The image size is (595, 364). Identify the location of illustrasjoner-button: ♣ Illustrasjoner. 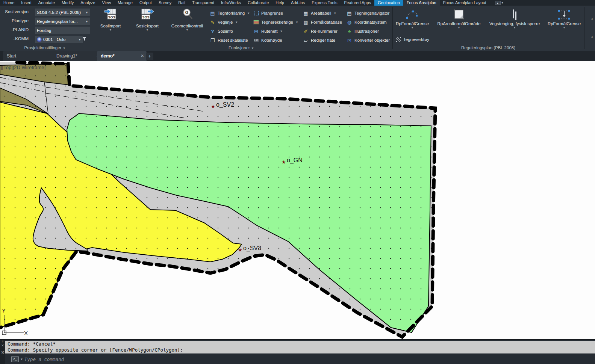
(370, 31).